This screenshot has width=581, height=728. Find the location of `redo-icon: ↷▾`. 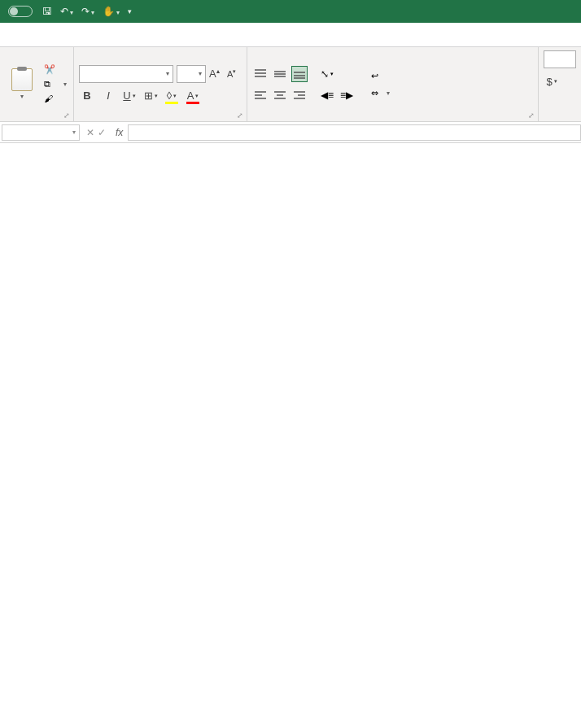

redo-icon: ↷▾ is located at coordinates (88, 11).